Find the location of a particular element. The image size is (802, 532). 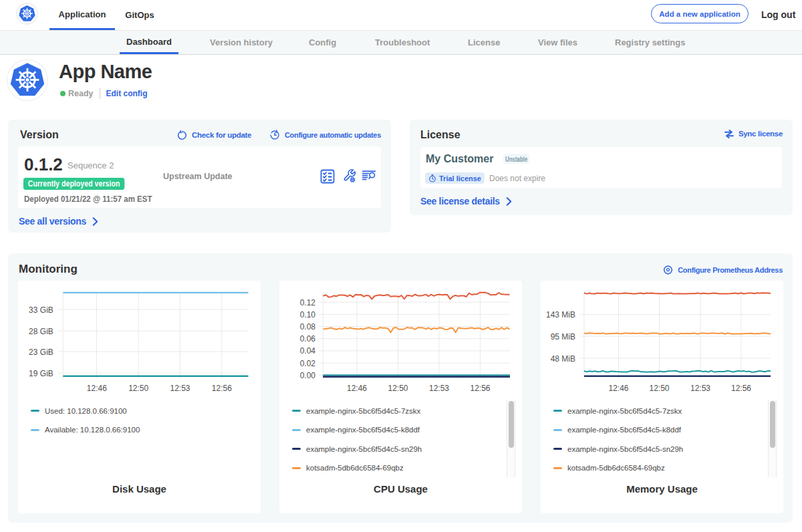

svg-text: 0.10 is located at coordinates (308, 315).